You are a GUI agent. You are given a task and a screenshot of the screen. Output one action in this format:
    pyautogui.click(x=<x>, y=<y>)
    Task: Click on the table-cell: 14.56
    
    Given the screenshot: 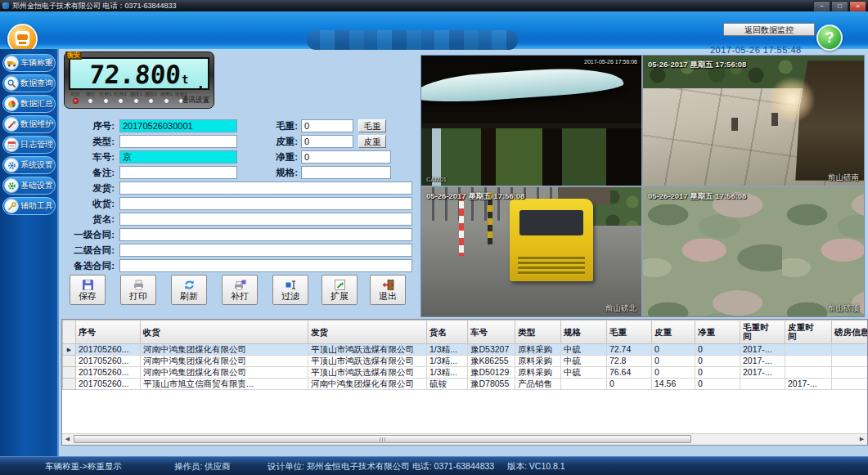 What is the action you would take?
    pyautogui.click(x=674, y=384)
    